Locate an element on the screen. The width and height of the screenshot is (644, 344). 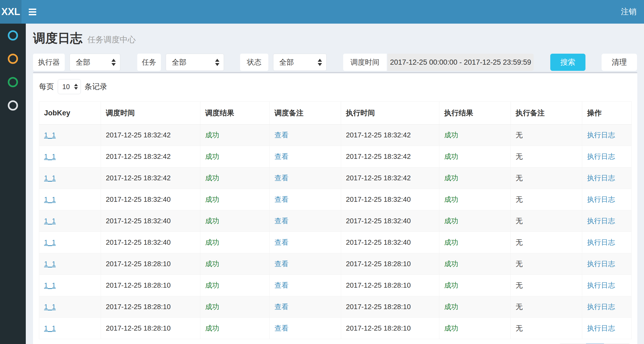
trigger-time-range-input: 2017-12-25 00:00:00 - 2017-12-25 23:59:5… is located at coordinates (461, 62).